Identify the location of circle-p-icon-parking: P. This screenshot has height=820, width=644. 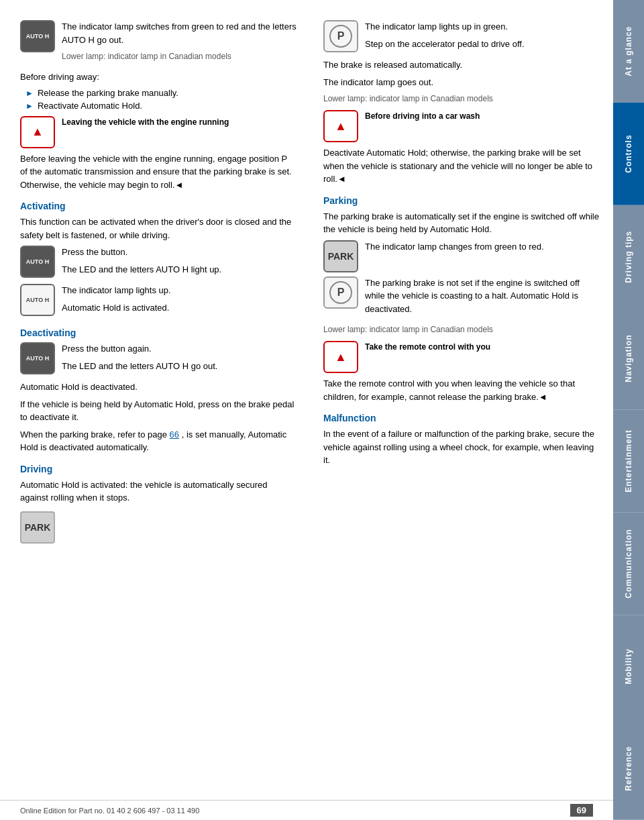
(341, 293).